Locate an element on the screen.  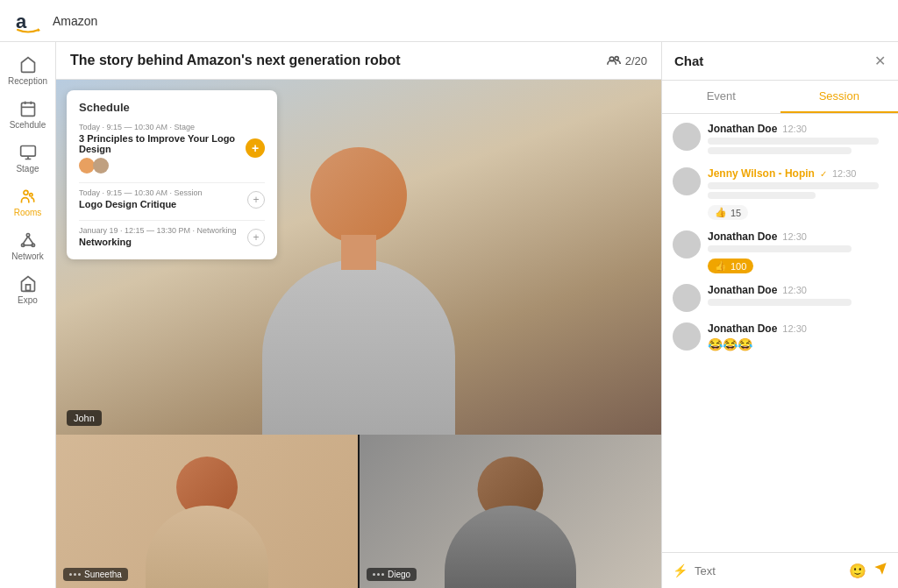
mic-dot-r2 is located at coordinates (379, 575).